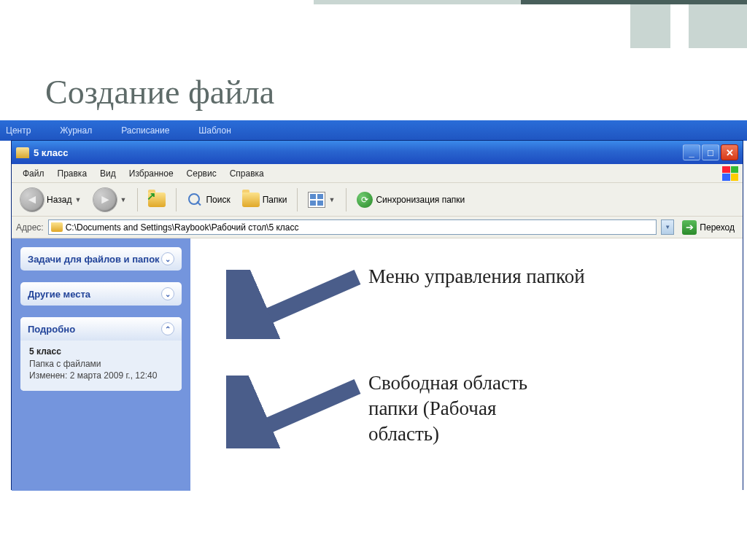  Describe the element at coordinates (101, 294) in the screenshot. I see `places-panel-header: Другие места ⌄` at that location.